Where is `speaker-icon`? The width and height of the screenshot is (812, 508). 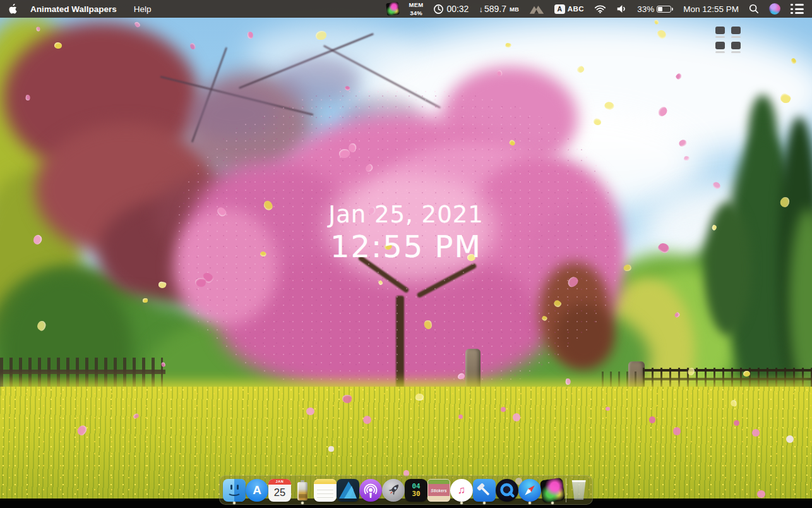
speaker-icon is located at coordinates (621, 9).